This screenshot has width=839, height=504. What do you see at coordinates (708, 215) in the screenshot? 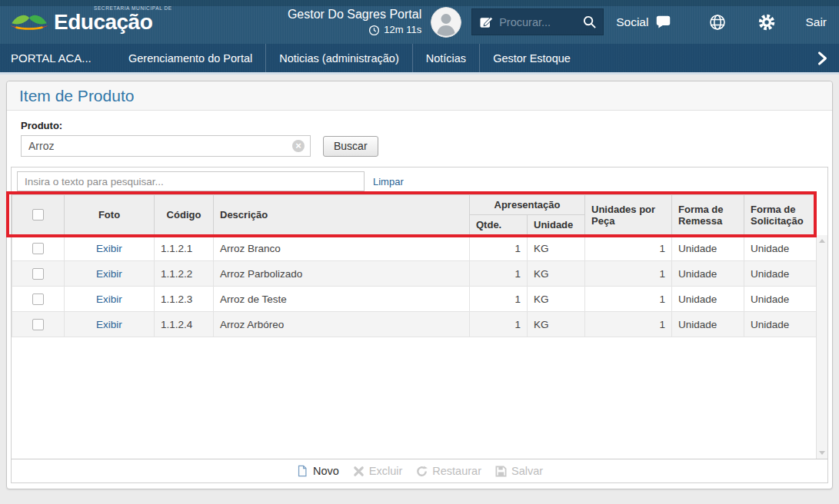
I see `column-header-forma-remessa: Forma de Remessa` at bounding box center [708, 215].